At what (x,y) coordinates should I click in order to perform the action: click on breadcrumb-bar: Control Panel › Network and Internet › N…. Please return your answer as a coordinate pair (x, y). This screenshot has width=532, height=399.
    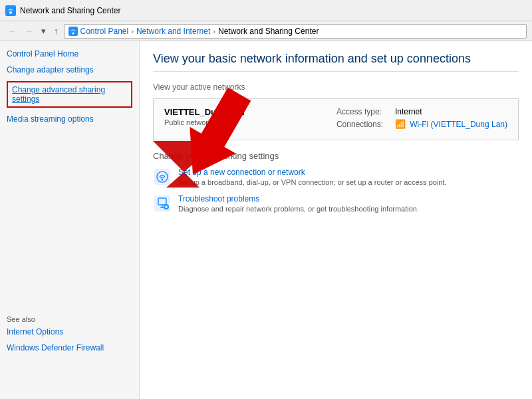
    Looking at the image, I should click on (295, 31).